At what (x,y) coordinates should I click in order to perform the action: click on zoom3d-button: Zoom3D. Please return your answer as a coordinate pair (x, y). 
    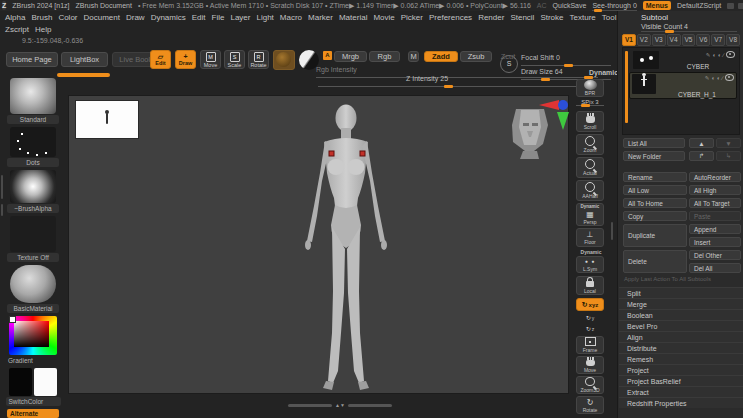
    Looking at the image, I should click on (590, 385).